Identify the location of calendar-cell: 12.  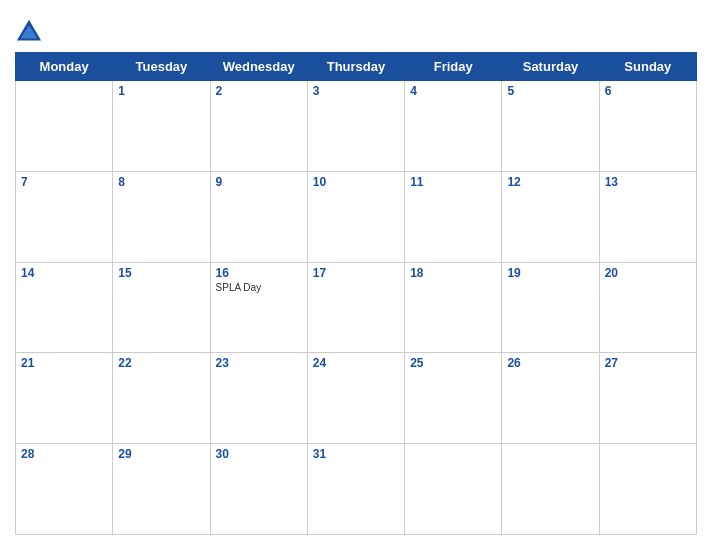
(550, 216).